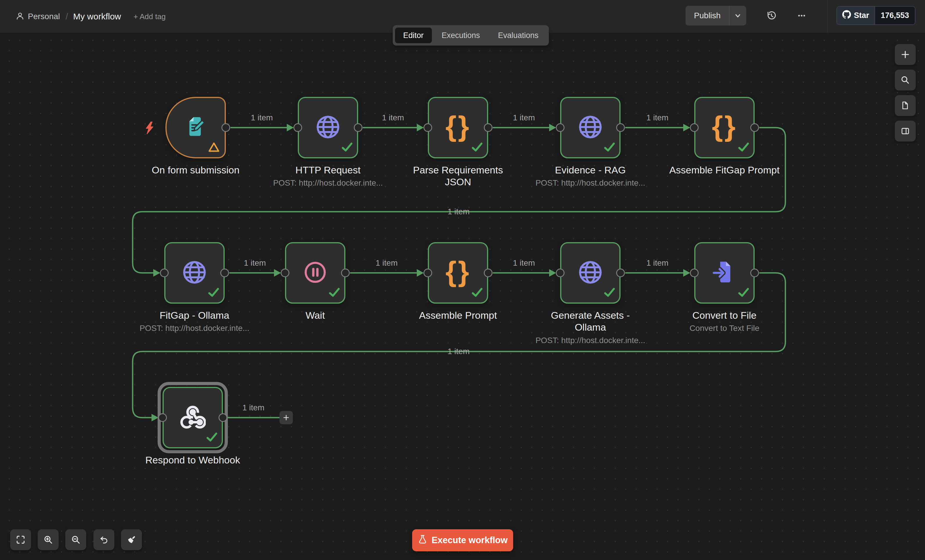 The width and height of the screenshot is (925, 560). What do you see at coordinates (725, 321) in the screenshot?
I see `node-caption: Convert to File Convert to Text File` at bounding box center [725, 321].